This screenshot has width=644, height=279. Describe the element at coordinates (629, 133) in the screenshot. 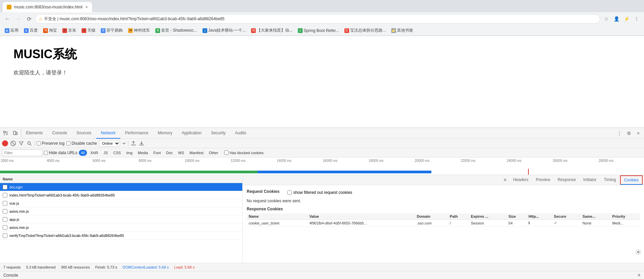

I see `devtools-settings-btn: ⚙` at that location.